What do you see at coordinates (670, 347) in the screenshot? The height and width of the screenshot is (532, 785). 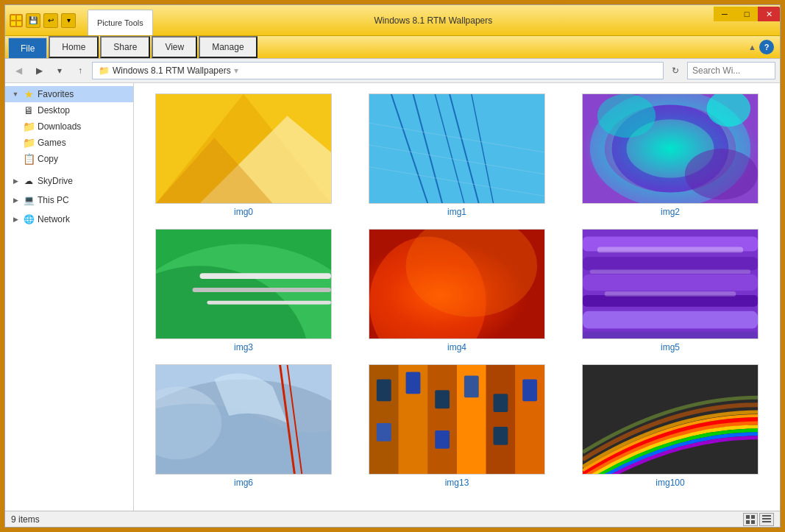 I see `file-label-img5: img5` at bounding box center [670, 347].